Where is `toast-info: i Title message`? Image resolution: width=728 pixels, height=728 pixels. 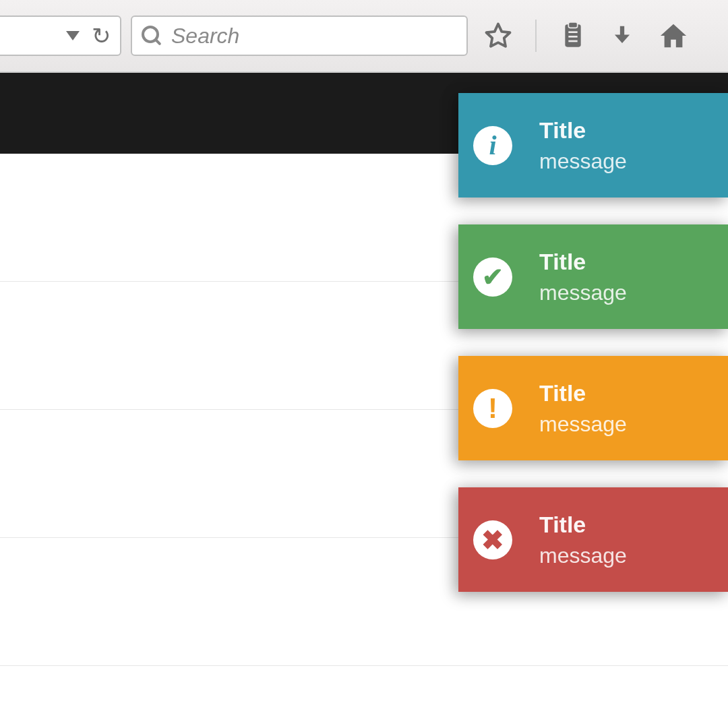
toast-info: i Title message is located at coordinates (593, 146).